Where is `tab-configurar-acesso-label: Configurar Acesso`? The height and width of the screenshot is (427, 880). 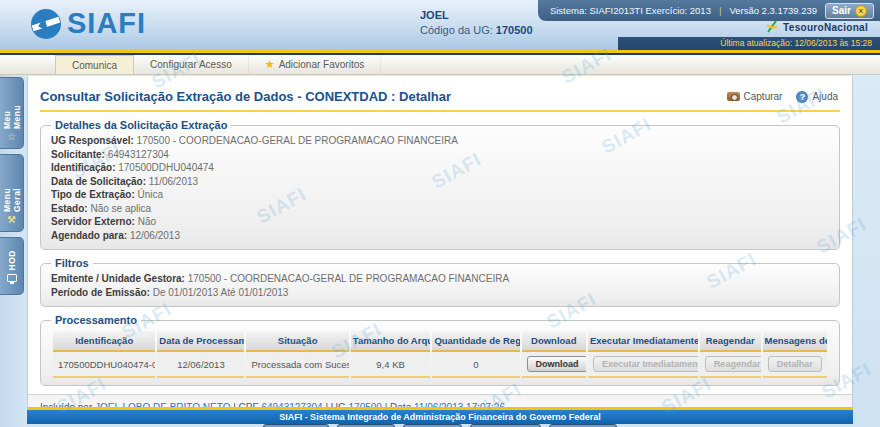
tab-configurar-acesso-label: Configurar Acesso is located at coordinates (191, 64).